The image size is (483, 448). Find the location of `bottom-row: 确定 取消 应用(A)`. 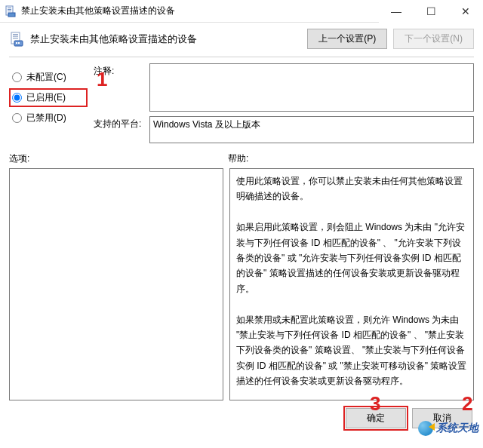

bottom-row: 确定 取消 应用(A) is located at coordinates (242, 415).